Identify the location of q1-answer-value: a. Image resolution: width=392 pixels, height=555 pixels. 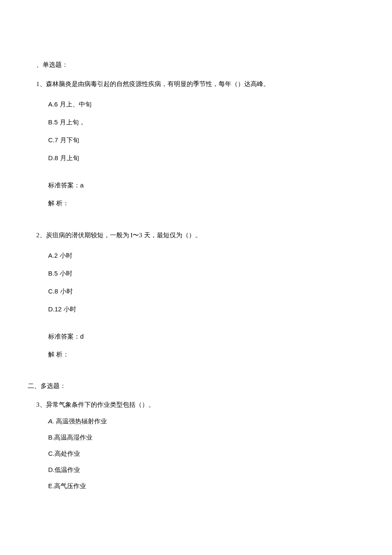
(82, 185).